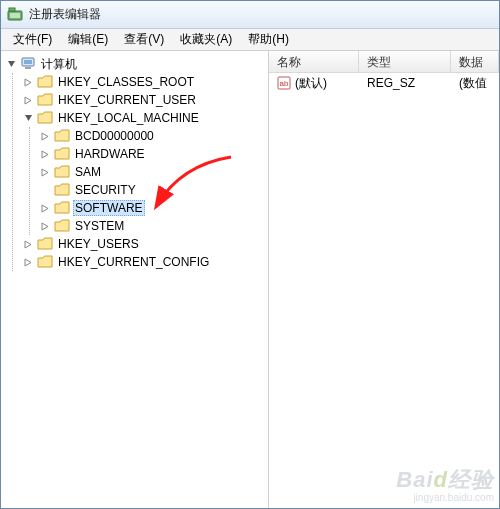 This screenshot has height=509, width=500. I want to click on tree-label: SOFTWARE, so click(109, 208).